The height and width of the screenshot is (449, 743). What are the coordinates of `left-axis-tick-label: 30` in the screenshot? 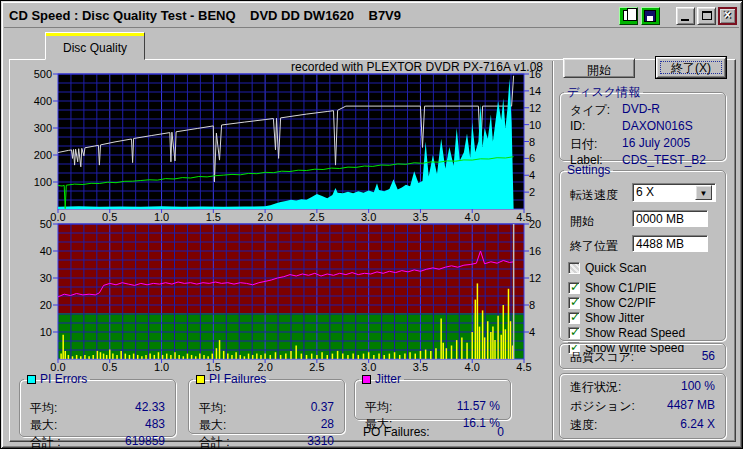 It's located at (31, 278).